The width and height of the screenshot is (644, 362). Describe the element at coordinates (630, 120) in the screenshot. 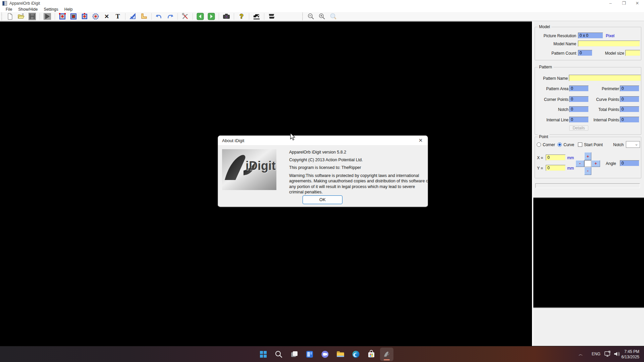

I see `internal-points-field: 0` at that location.